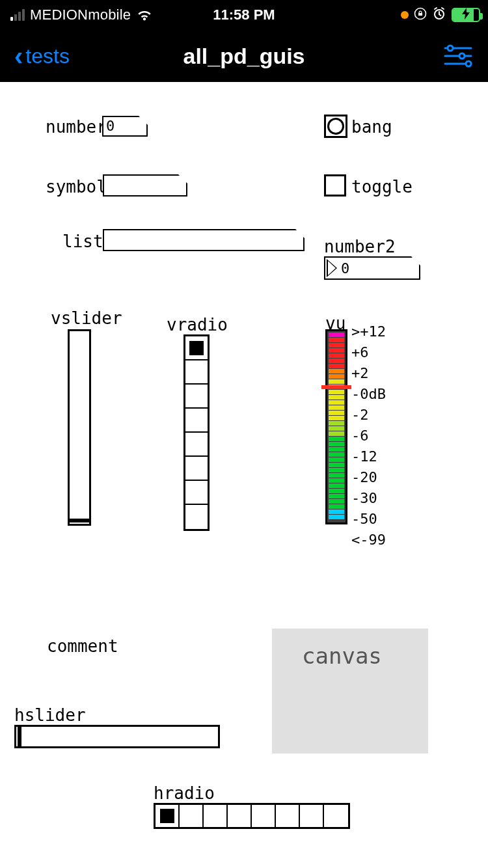 Image resolution: width=488 pixels, height=868 pixels. I want to click on vradio-selected-dot, so click(197, 348).